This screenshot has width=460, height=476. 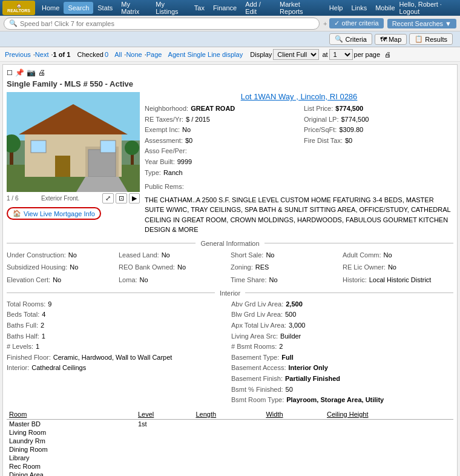 What do you see at coordinates (391, 39) in the screenshot?
I see `map-button: 🗺 Map` at bounding box center [391, 39].